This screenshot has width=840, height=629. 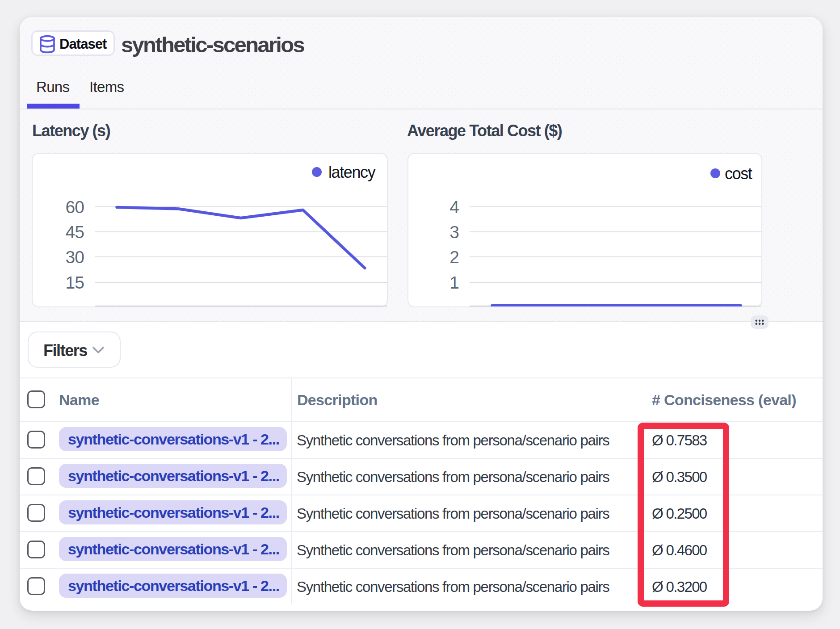 I want to click on svg-text: 4, so click(x=454, y=207).